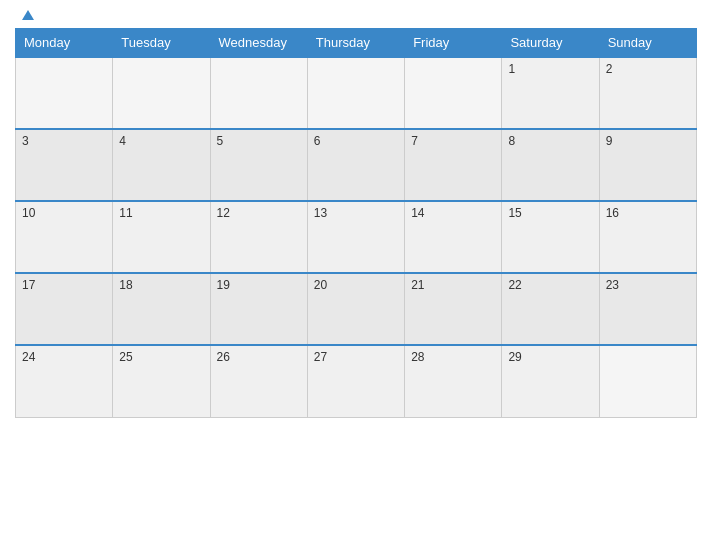  I want to click on day-number: 9, so click(610, 141).